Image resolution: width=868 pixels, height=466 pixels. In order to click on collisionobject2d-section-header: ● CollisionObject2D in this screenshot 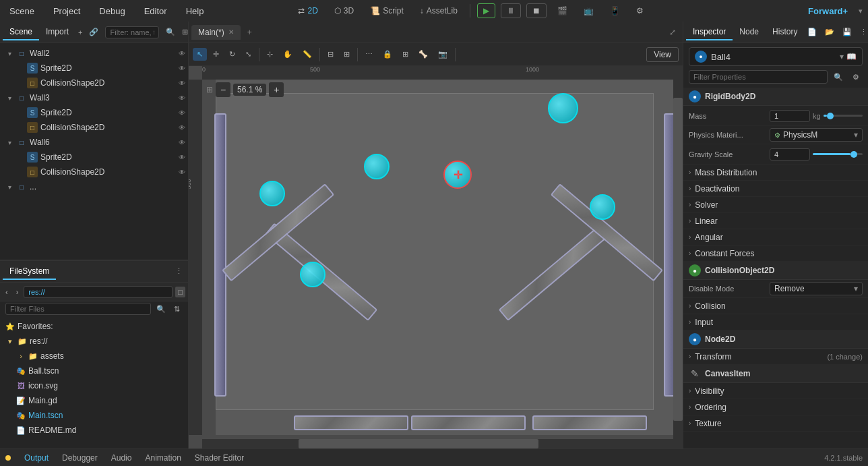, I will do `click(776, 271)`.